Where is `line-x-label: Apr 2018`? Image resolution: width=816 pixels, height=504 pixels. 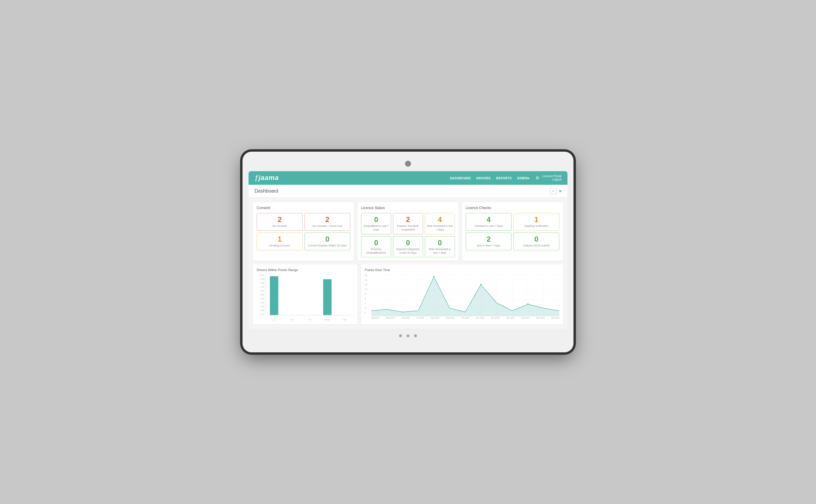 line-x-label: Apr 2018 is located at coordinates (375, 318).